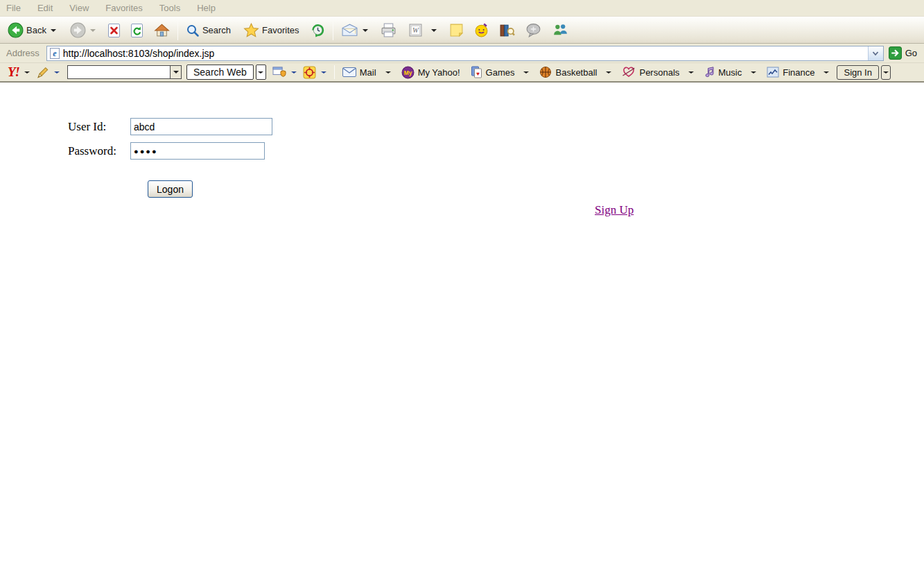 Image resolution: width=924 pixels, height=573 pixels. Describe the element at coordinates (114, 31) in the screenshot. I see `stop-button` at that location.